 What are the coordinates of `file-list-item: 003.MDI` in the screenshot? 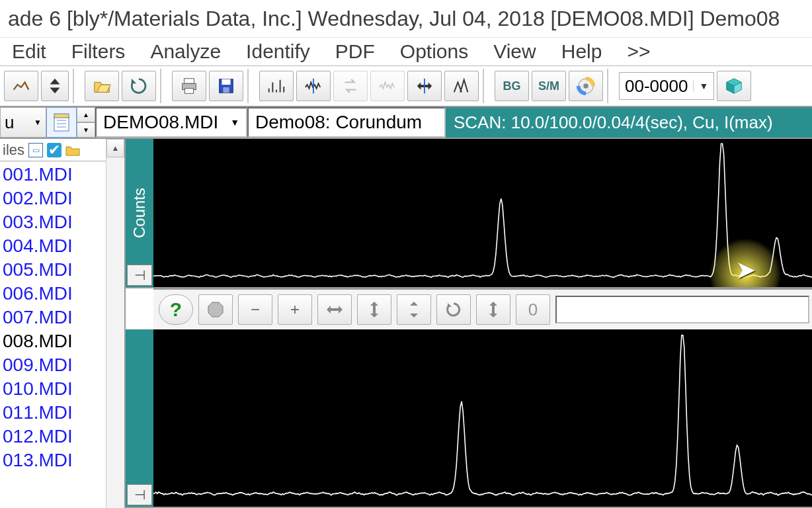 It's located at (53, 222).